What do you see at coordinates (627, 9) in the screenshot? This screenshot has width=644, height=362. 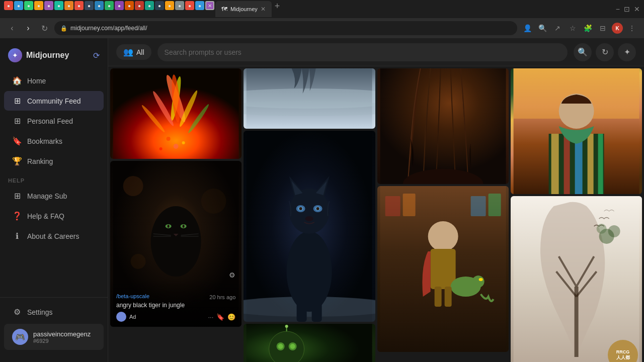 I see `maximize-btn: ⊡` at bounding box center [627, 9].